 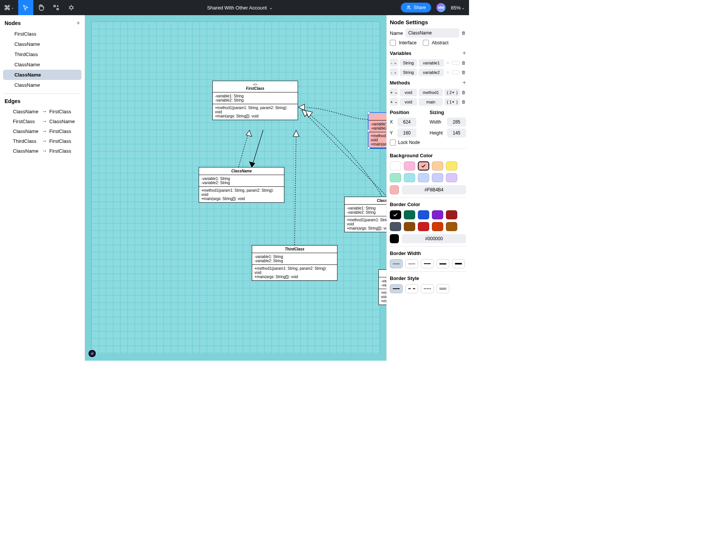 What do you see at coordinates (452, 92) in the screenshot?
I see `params-count: ( 2▾ )` at bounding box center [452, 92].